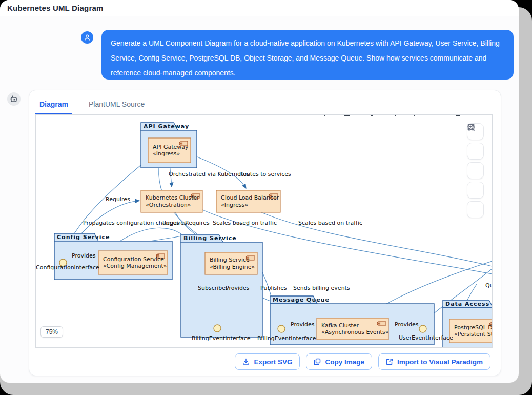  I want to click on edge-label: Routes to services, so click(265, 174).